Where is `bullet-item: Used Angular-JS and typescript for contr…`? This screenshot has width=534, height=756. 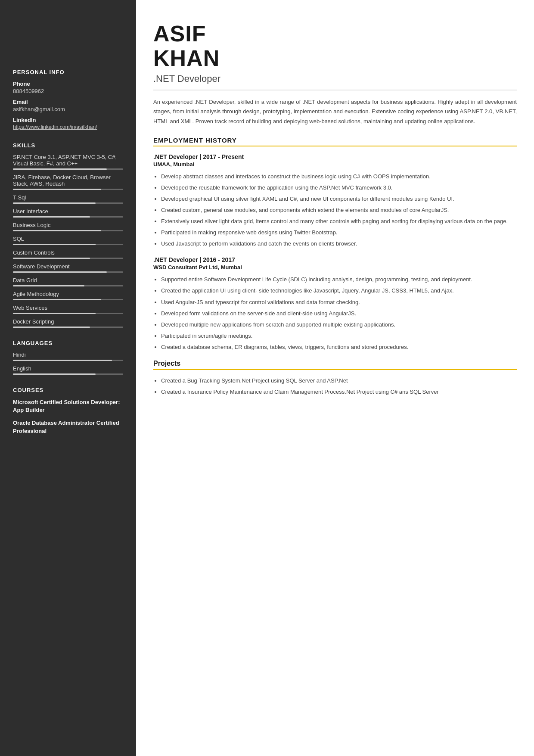 bullet-item: Used Angular-JS and typescript for contr… is located at coordinates (339, 302).